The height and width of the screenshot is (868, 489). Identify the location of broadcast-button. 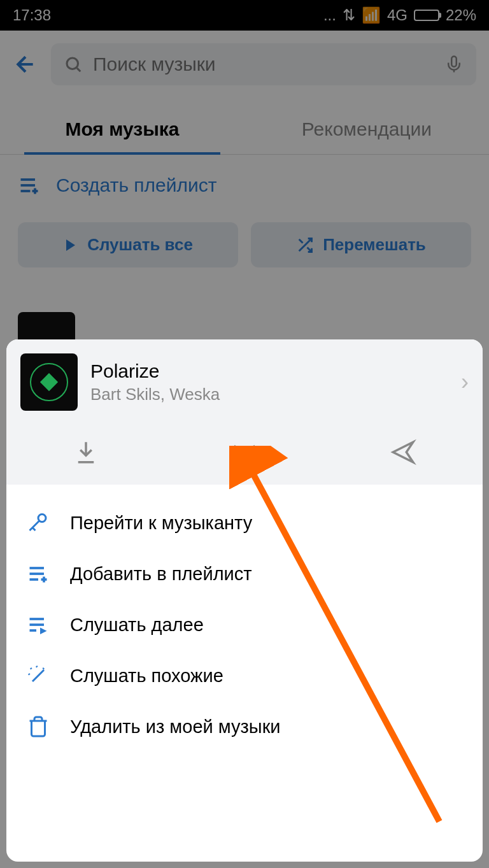
(244, 452).